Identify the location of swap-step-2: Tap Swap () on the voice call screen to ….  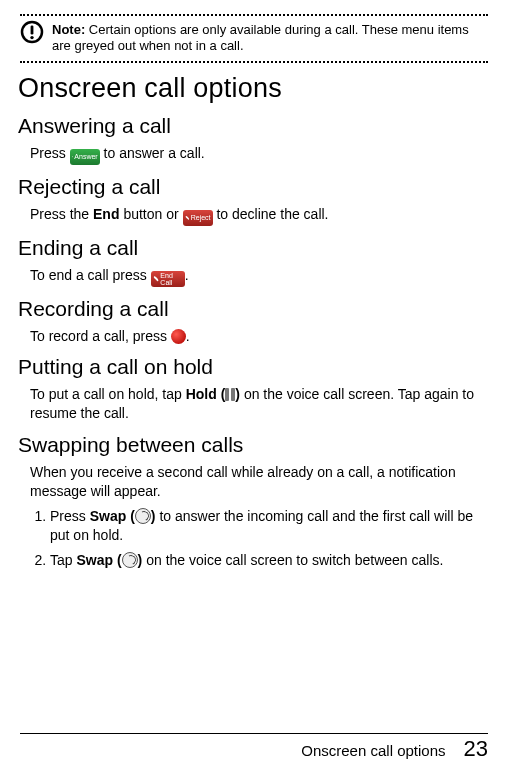
(269, 560).